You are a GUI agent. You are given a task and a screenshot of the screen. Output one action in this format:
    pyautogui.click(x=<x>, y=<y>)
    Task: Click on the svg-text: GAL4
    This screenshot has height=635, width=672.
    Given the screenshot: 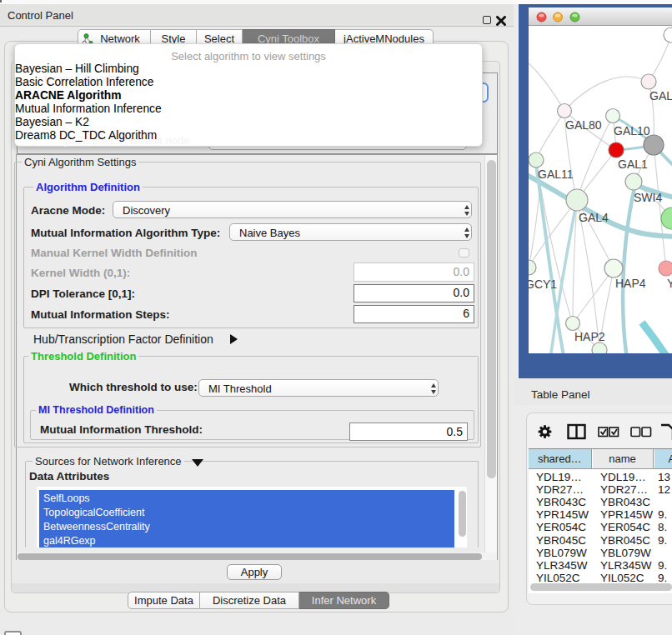 What is the action you would take?
    pyautogui.click(x=594, y=218)
    